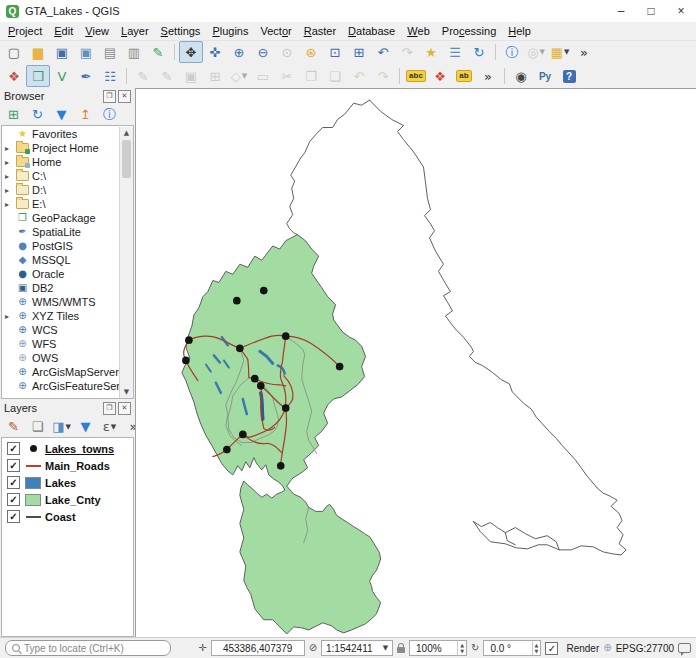 The width and height of the screenshot is (696, 658). Describe the element at coordinates (287, 76) in the screenshot. I see `cut-features-button: ✂` at that location.